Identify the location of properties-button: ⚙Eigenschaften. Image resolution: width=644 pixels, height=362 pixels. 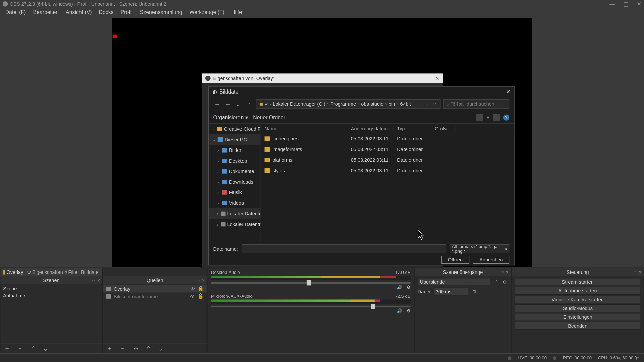
(45, 272).